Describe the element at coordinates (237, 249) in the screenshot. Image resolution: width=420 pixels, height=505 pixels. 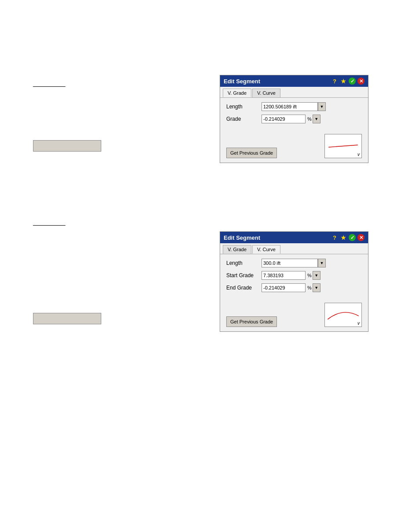
I see `tab-vgrade-2: V. Grade` at that location.